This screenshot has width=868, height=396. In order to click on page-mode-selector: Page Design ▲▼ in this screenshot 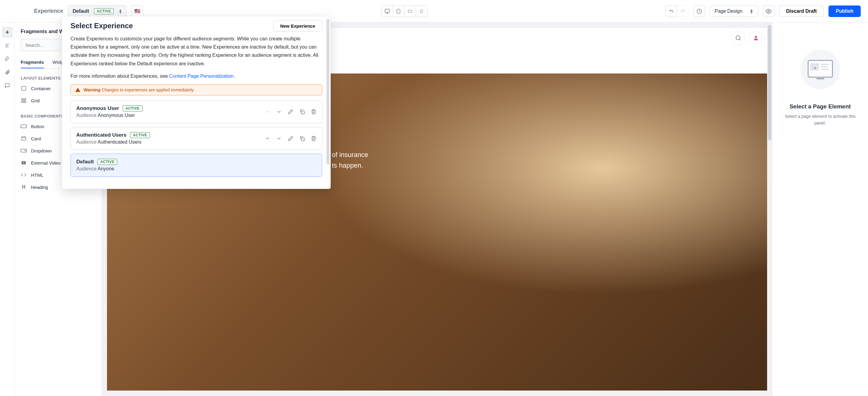, I will do `click(734, 11)`.